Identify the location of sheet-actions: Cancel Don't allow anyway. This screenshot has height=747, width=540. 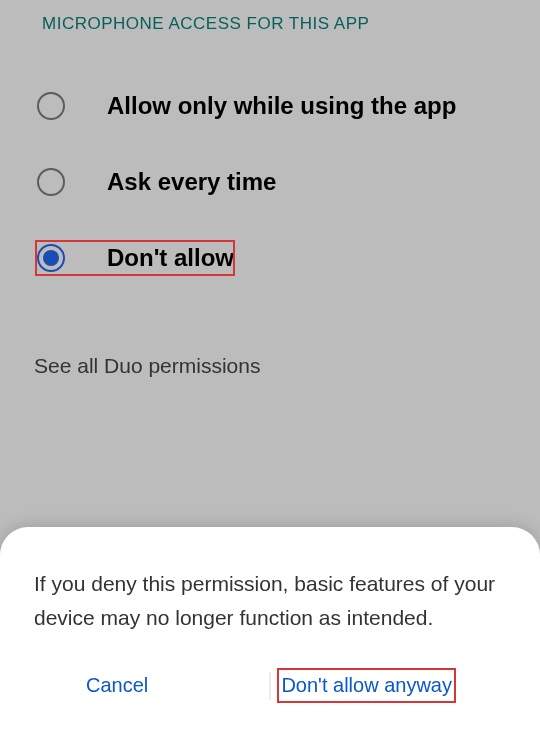
(270, 686).